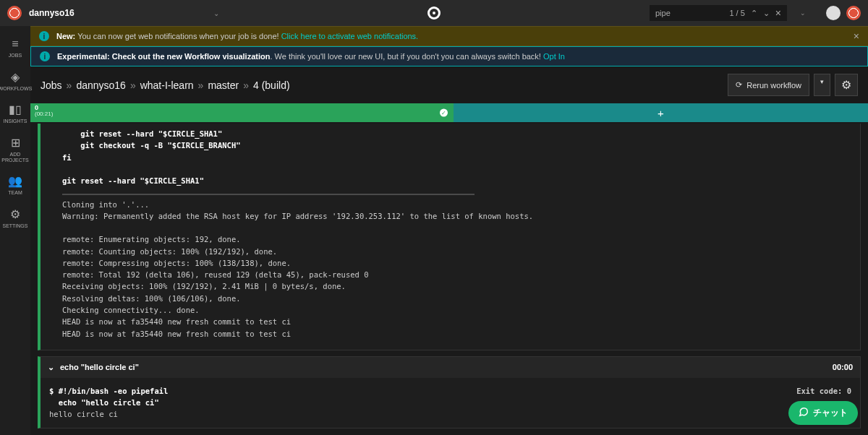 Image resolution: width=868 pixels, height=435 pixels. I want to click on breadcrumb-user: dannyso16, so click(101, 85).